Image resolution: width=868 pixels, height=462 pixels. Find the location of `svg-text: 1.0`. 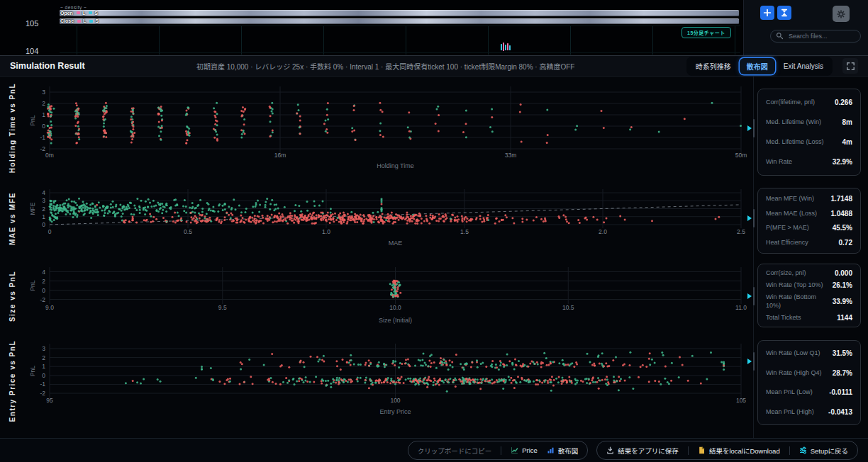

svg-text: 1.0 is located at coordinates (326, 232).